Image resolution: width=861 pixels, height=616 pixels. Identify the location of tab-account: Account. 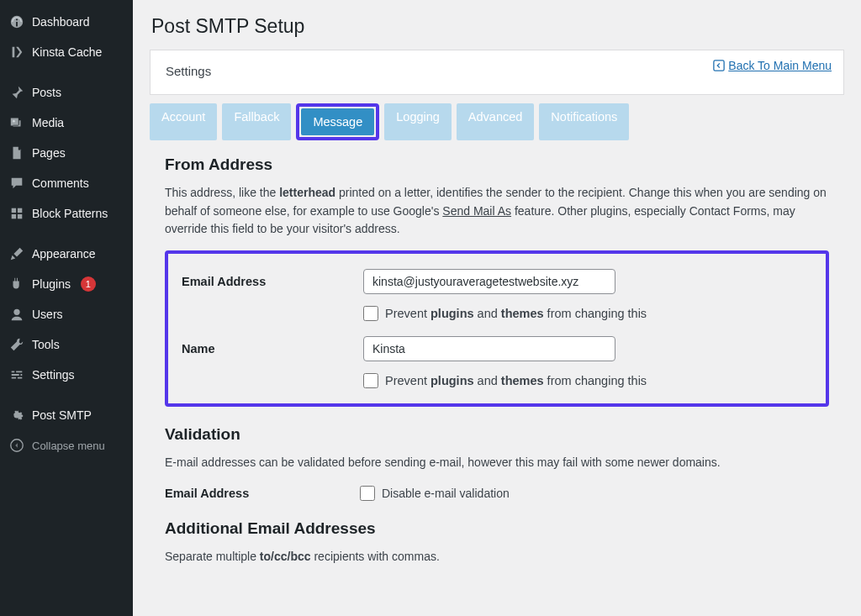
(183, 122).